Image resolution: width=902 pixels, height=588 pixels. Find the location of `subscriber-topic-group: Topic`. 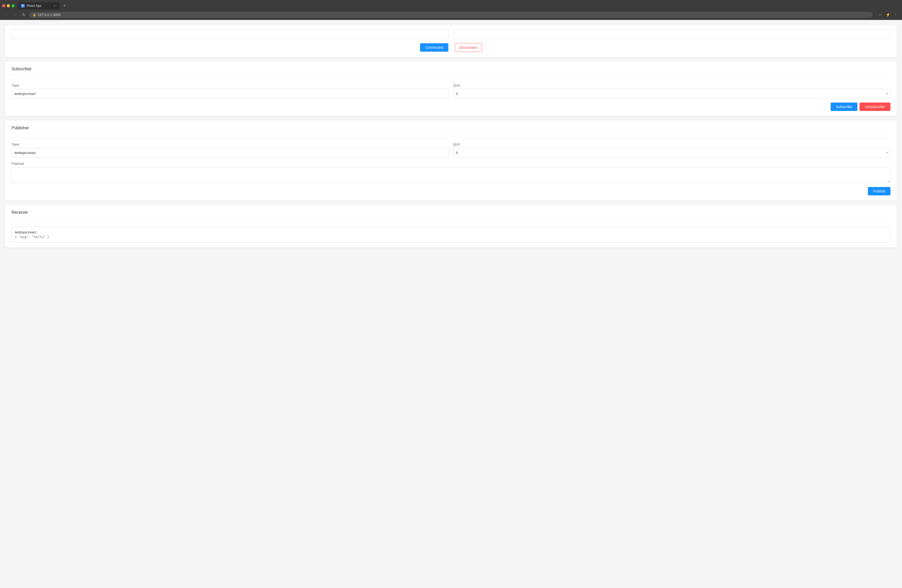

subscriber-topic-group: Topic is located at coordinates (230, 91).